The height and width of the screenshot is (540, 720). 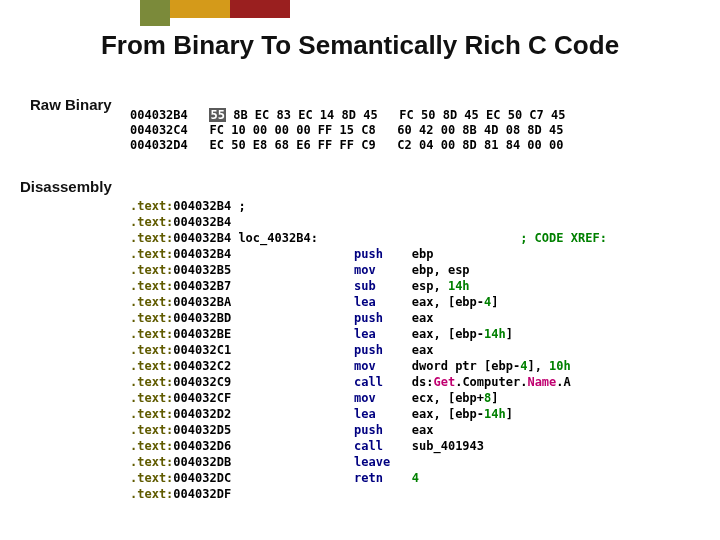 I want to click on asm-row: .text:004032C2 mov dword ptr [ebp-4], 10…, so click(x=368, y=366).